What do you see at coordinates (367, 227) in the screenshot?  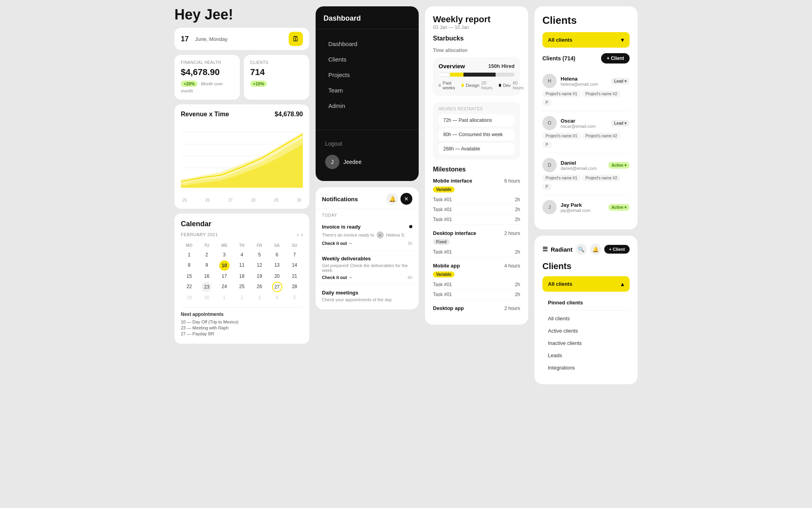 I see `notif-item-header: Invoice is ready` at bounding box center [367, 227].